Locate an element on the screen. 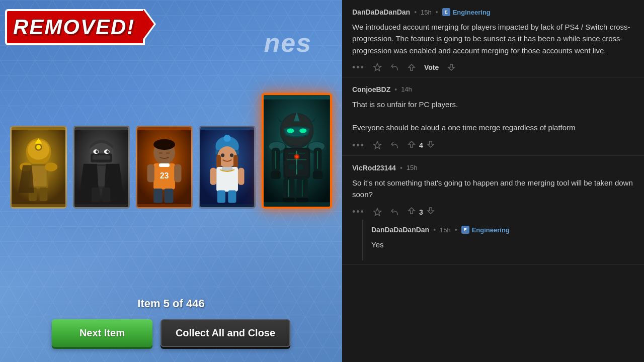 The image size is (644, 362). comment-1-dot2: • is located at coordinates (437, 12).